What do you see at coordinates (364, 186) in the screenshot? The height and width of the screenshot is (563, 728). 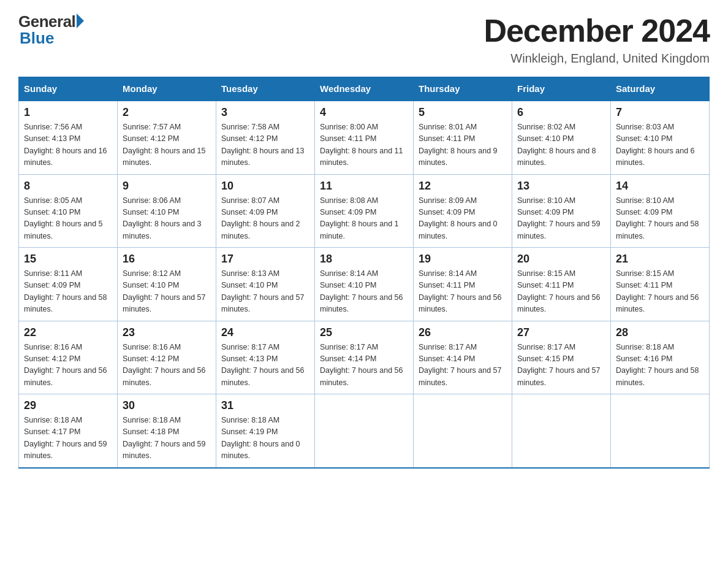 I see `day-number: 11` at bounding box center [364, 186].